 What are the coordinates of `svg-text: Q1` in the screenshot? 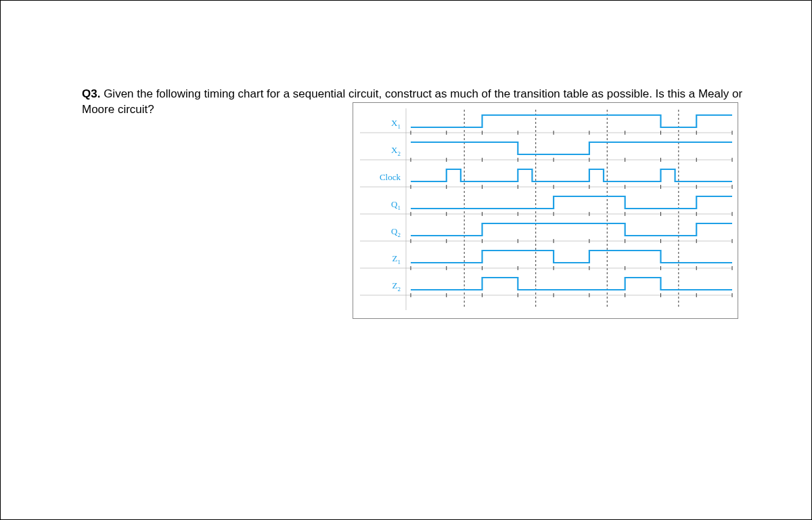 It's located at (396, 205).